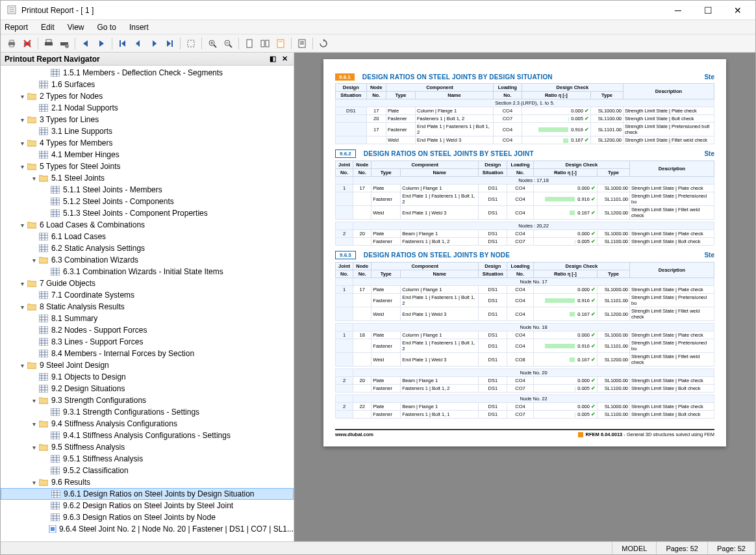  Describe the element at coordinates (170, 44) in the screenshot. I see `nav-last-icon` at that location.